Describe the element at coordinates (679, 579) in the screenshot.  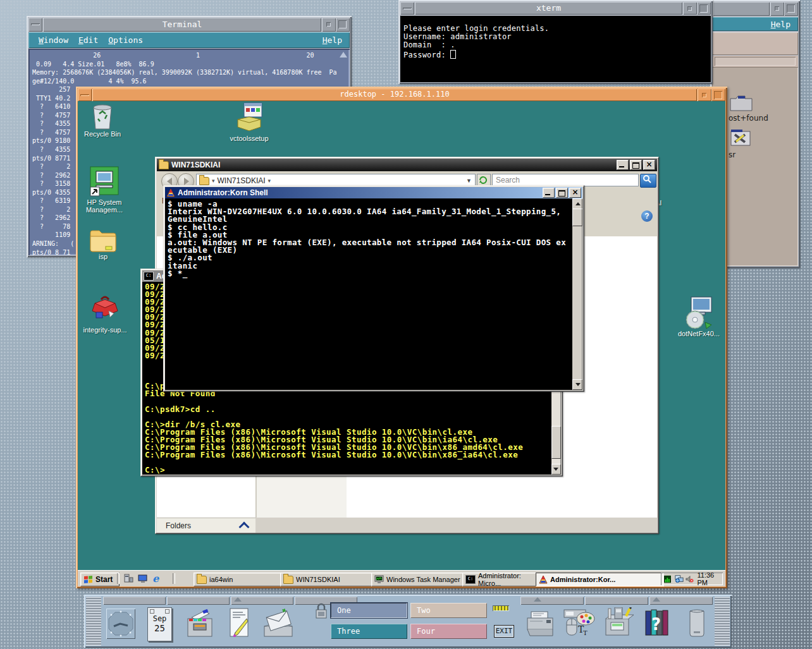
I see `network-tray-icon` at that location.